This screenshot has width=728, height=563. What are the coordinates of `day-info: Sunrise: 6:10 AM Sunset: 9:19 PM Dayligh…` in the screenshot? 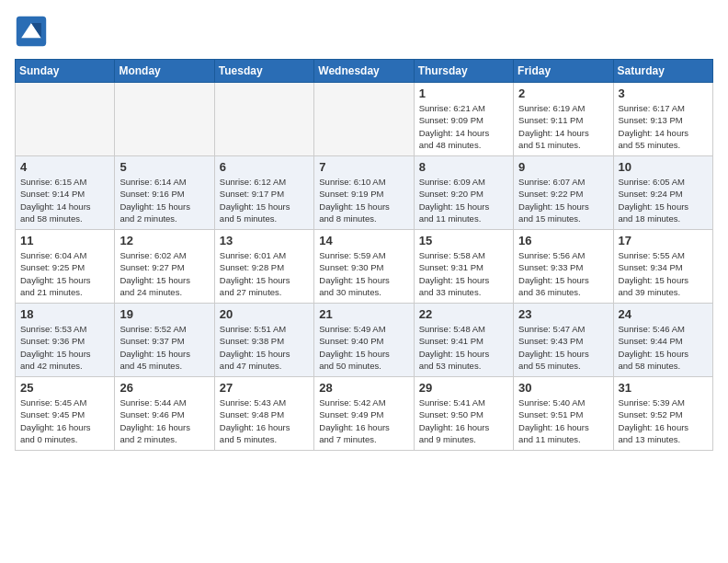 It's located at (364, 201).